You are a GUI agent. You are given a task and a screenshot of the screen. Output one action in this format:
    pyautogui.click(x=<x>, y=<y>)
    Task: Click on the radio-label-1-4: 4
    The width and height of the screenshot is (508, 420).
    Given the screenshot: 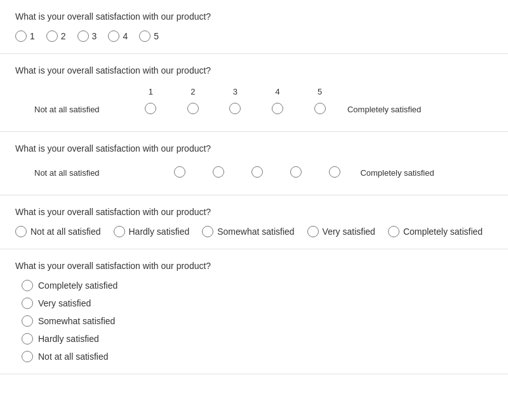 What is the action you would take?
    pyautogui.click(x=125, y=36)
    